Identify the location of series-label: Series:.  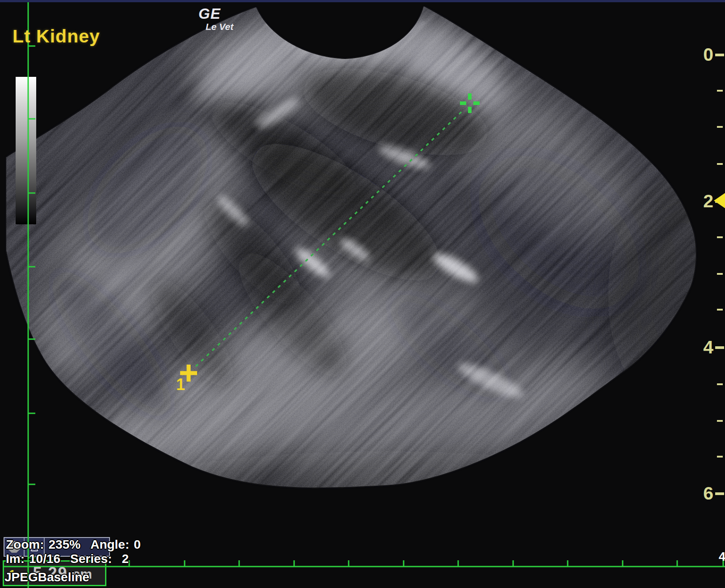
(91, 559).